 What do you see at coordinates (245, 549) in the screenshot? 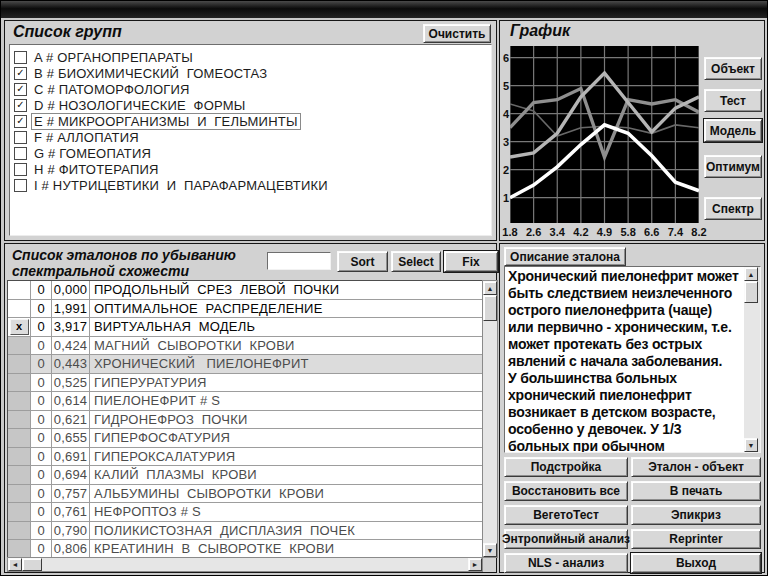
I see `etalon-row: 00,806КРЕАТИНИН В СЫВОРОТКЕ КРОВИ` at bounding box center [245, 549].